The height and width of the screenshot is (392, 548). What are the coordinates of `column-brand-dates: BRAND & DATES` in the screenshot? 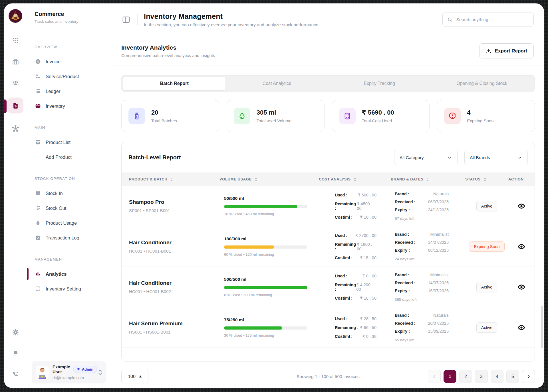 It's located at (428, 179).